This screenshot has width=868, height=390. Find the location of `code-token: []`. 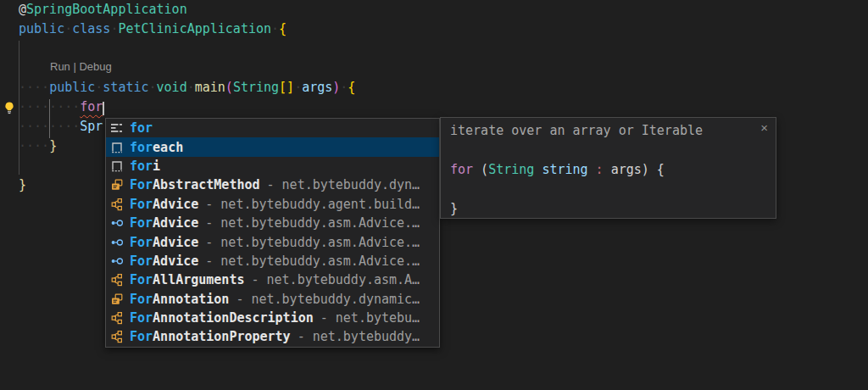

code-token: [] is located at coordinates (287, 87).